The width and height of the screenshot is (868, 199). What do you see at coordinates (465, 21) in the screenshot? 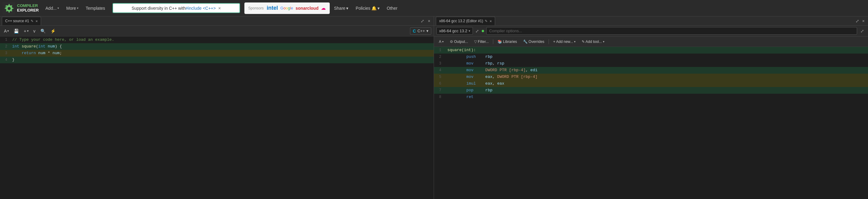
I see `compiler-tab: x86-64 gcc 13.2 (Editor #1) ✎ ×` at bounding box center [465, 21].